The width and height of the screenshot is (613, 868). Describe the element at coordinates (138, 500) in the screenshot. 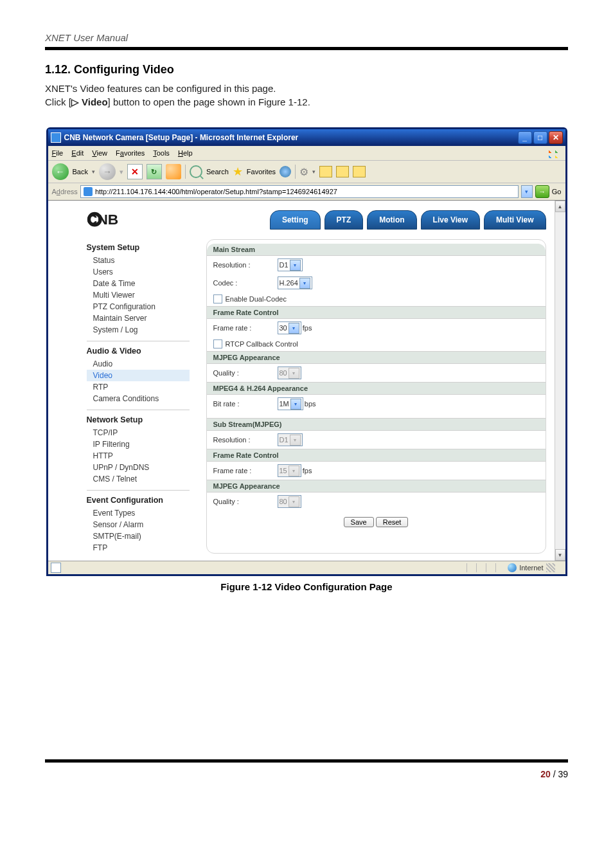

I see `side-group-event: Event Configuration` at that location.